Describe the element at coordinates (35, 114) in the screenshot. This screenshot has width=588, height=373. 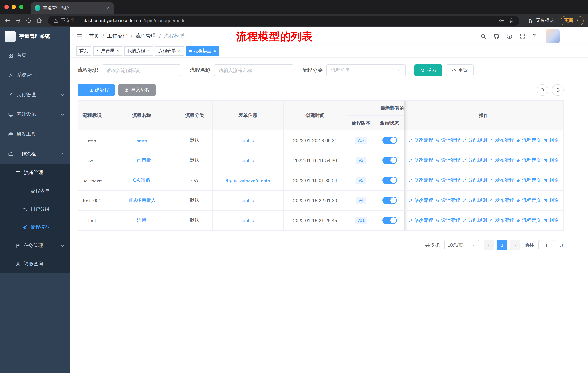
I see `sidebar-item-infra: 基础设施` at that location.